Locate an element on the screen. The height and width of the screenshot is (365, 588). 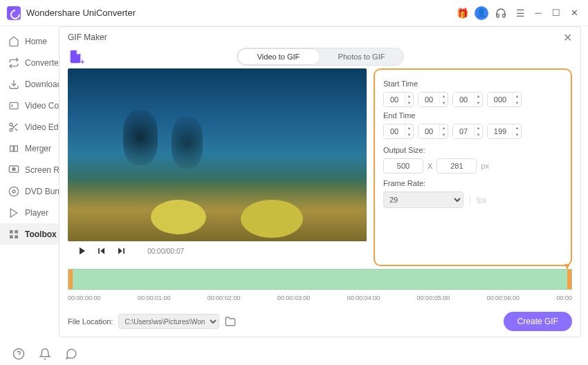
timeline-playhead is located at coordinates (567, 267).